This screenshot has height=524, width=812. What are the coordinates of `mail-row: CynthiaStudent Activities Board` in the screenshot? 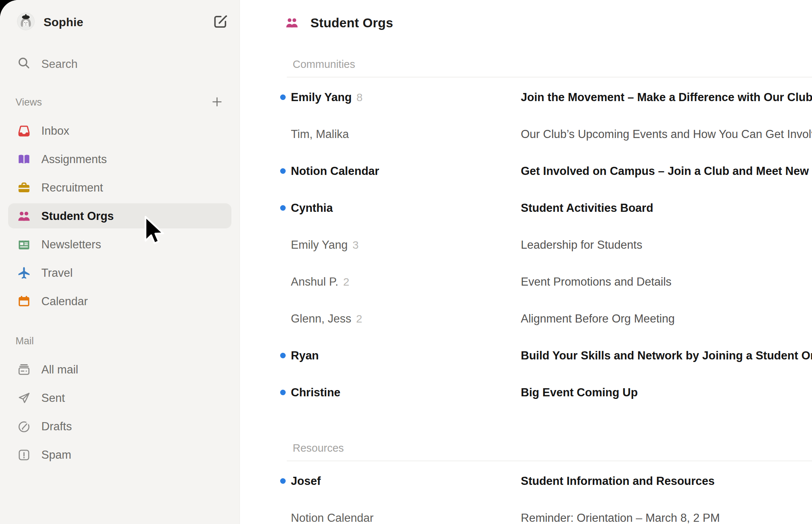 It's located at (526, 208).